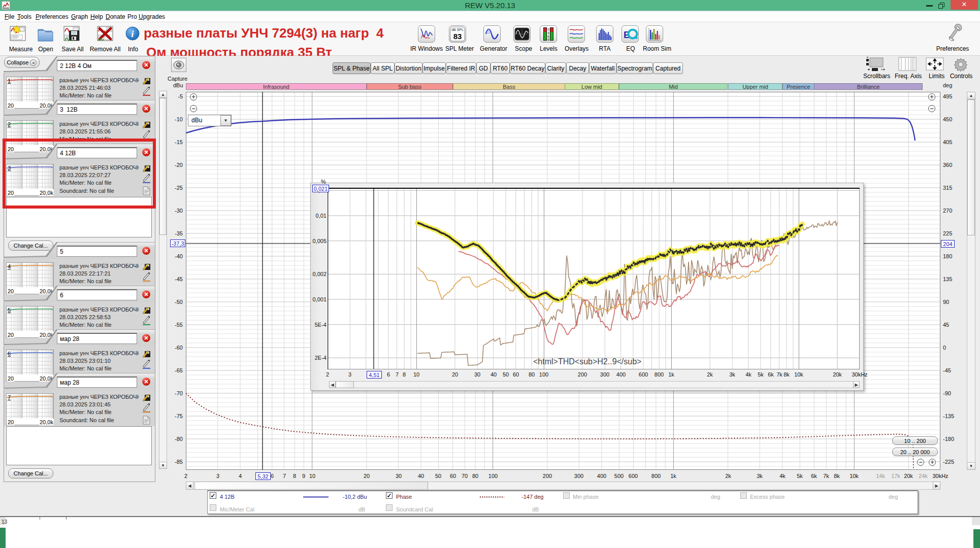 This screenshot has width=980, height=548. I want to click on svg-text: i, so click(133, 33).